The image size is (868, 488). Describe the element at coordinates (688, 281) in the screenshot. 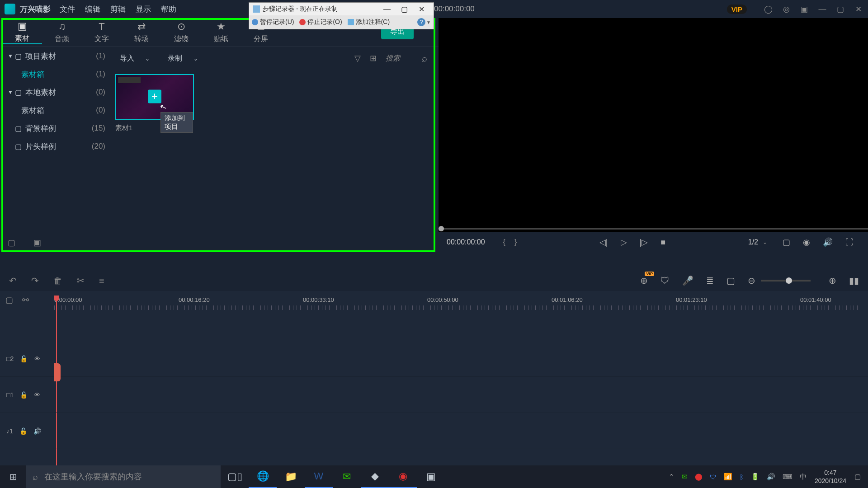

I see `mic-icon: 🎤` at that location.